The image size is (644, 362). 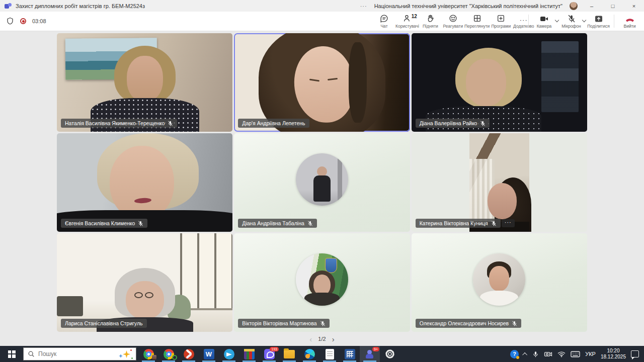 What do you see at coordinates (333, 339) in the screenshot?
I see `page-next-icon: ›` at bounding box center [333, 339].